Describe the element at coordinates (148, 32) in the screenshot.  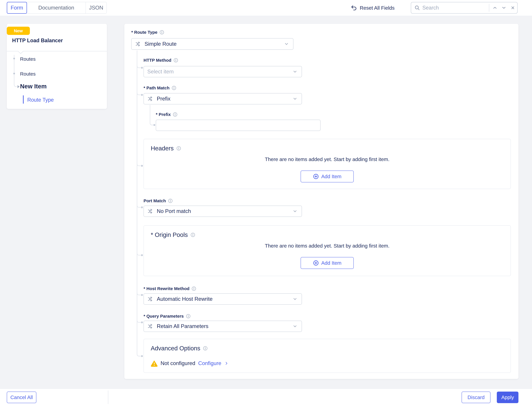
I see `route-type-label: * Route Type` at that location.